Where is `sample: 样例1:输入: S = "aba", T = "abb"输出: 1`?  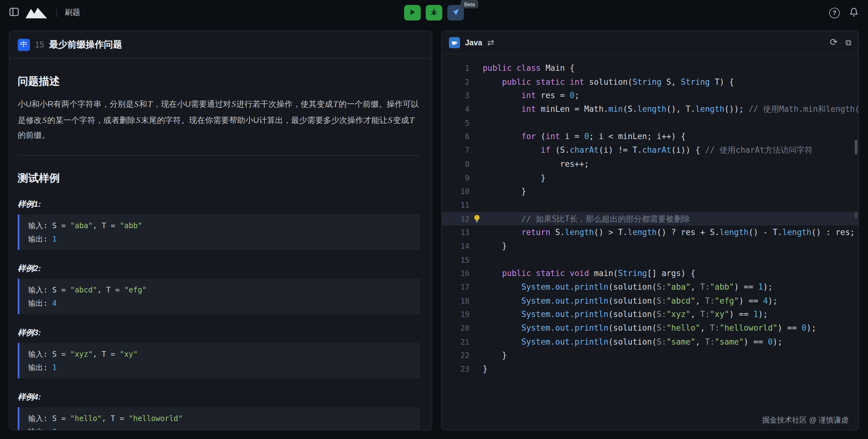
sample: 样例1:输入: S = "aba", T = "abb"输出: 1 is located at coordinates (219, 225).